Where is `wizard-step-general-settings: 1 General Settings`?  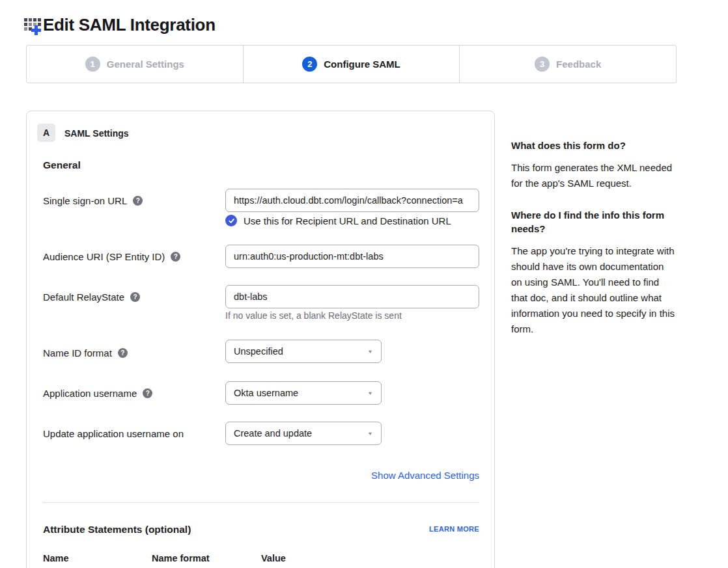 wizard-step-general-settings: 1 General Settings is located at coordinates (135, 64).